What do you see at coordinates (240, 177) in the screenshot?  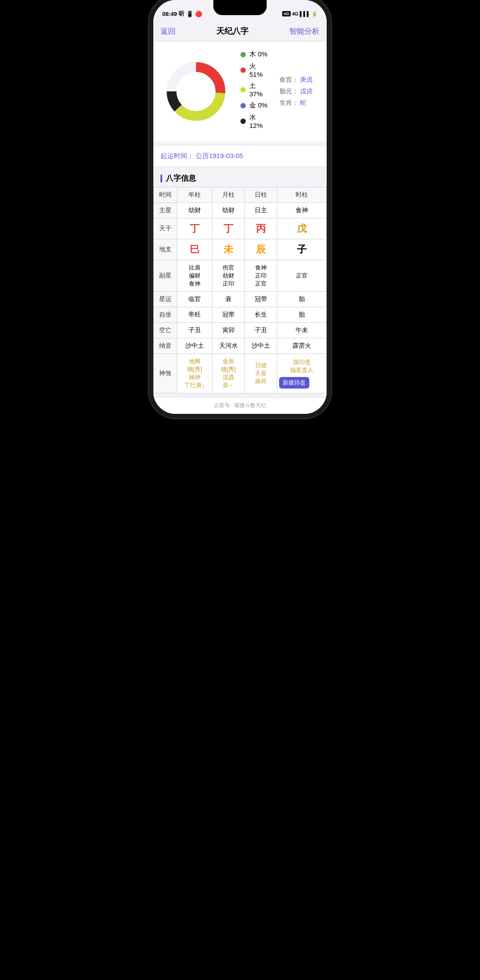 I see `section-header: 八字信息` at bounding box center [240, 177].